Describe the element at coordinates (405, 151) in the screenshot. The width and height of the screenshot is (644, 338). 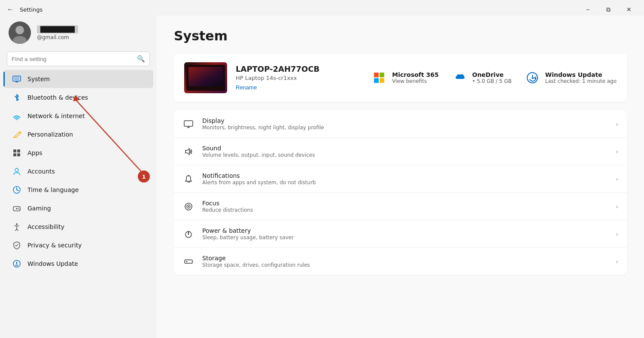
I see `setting-text-sound: Sound Volume levels, output, input, soun…` at that location.